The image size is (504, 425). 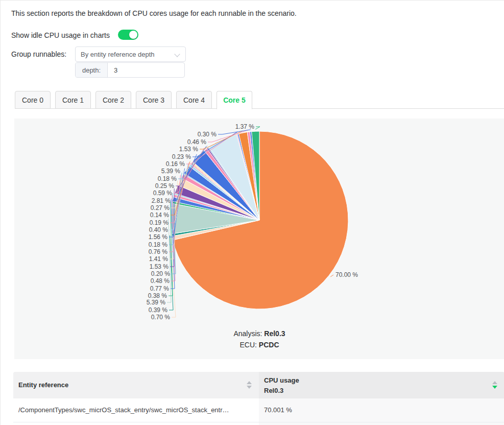 What do you see at coordinates (113, 100) in the screenshot?
I see `tab-core-2: Core 2` at bounding box center [113, 100].